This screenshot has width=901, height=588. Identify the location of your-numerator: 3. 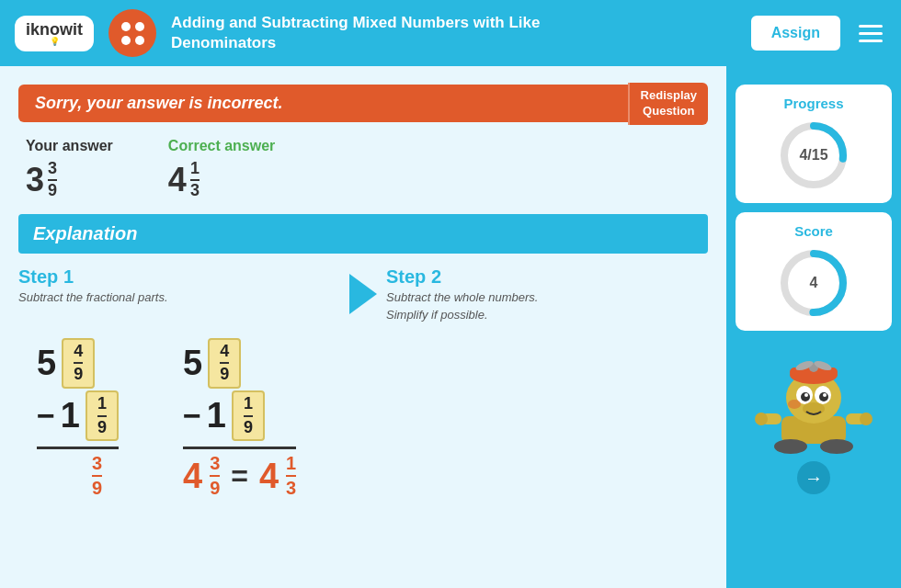
(52, 171).